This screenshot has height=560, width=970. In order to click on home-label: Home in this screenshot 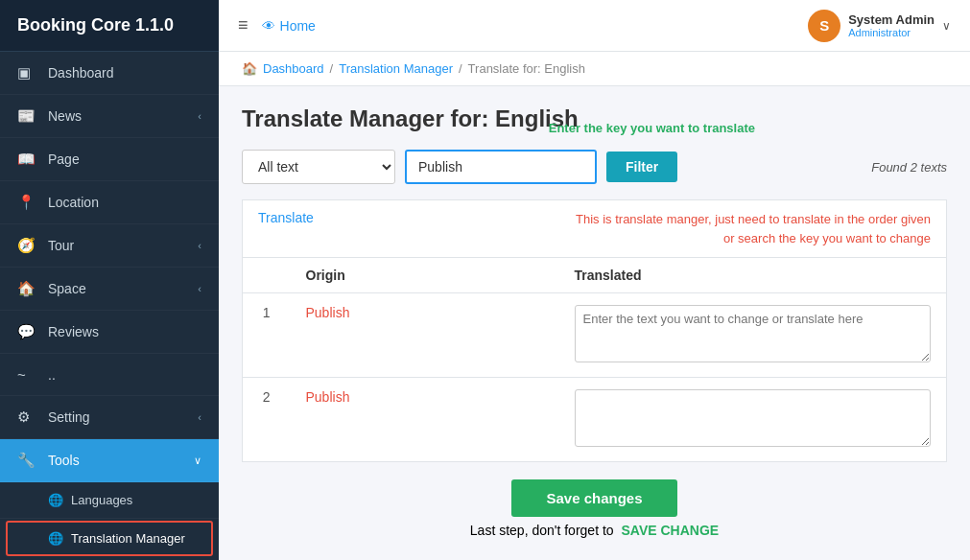, I will do `click(297, 26)`.